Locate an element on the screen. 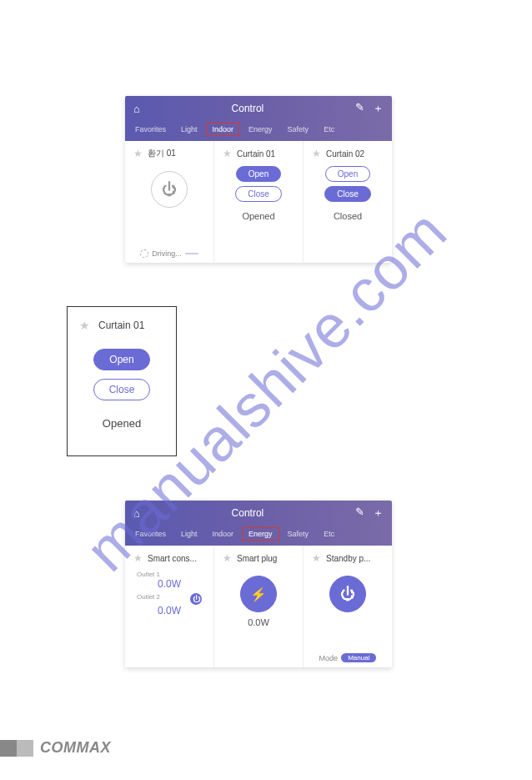 This screenshot has width=532, height=780. brand-logo: COMMAX is located at coordinates (75, 747).